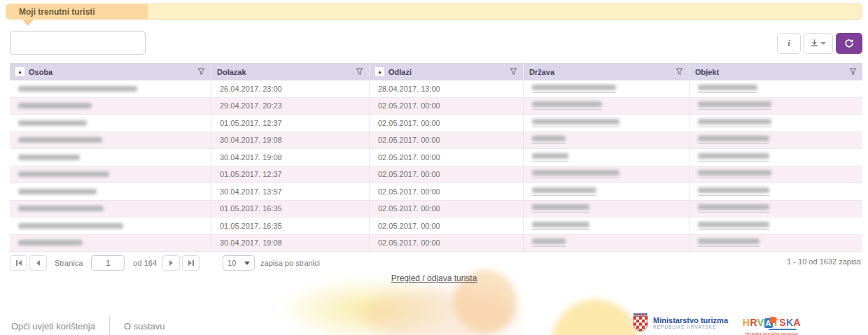 This screenshot has height=335, width=868. What do you see at coordinates (436, 192) in the screenshot?
I see `table-row: 30.04.2017. 13:5702.05.2017. 00:00` at bounding box center [436, 192].